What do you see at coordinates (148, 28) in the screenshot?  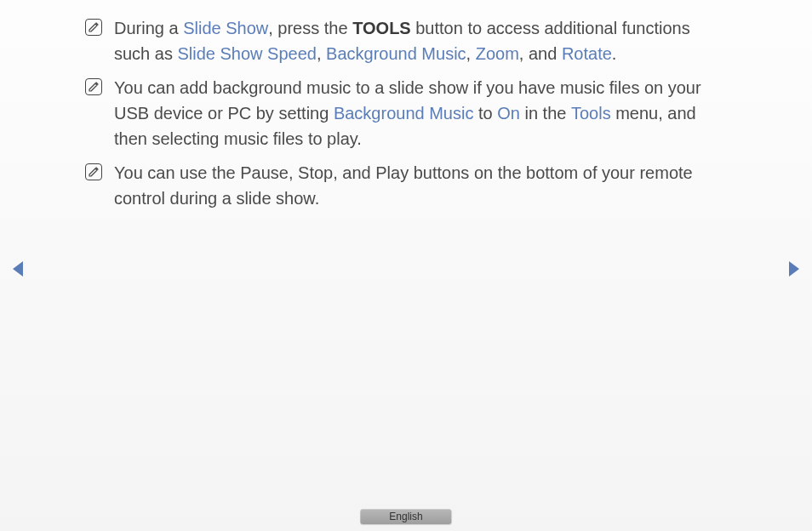 I see `text-segment: During a` at bounding box center [148, 28].